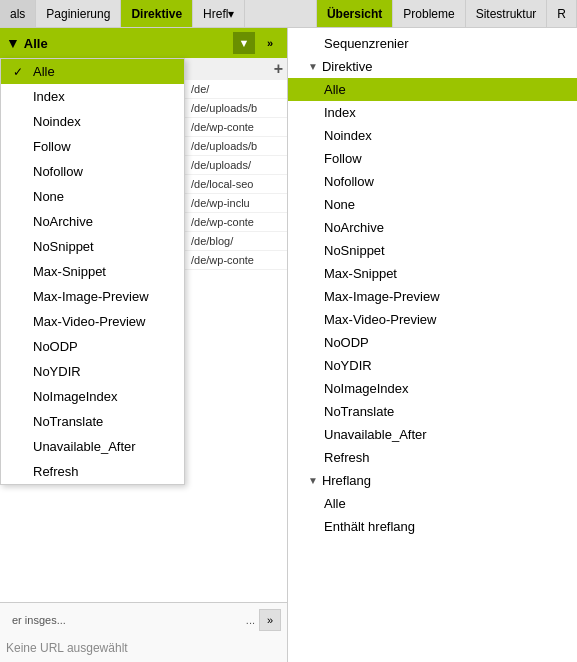 Image resolution: width=577 pixels, height=662 pixels. Describe the element at coordinates (57, 122) in the screenshot. I see `dropdown-label-noindex: Noindex` at that location.